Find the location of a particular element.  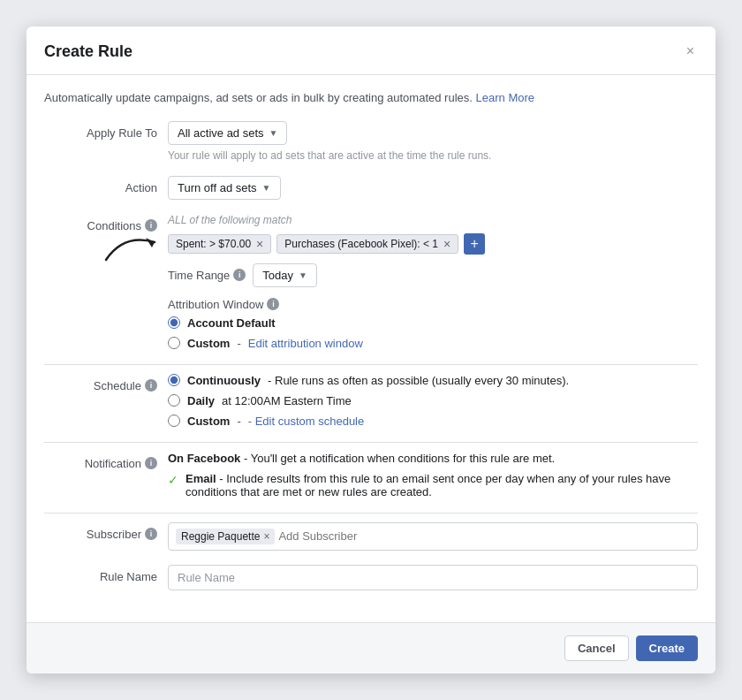

conditions-tags: Spent: > $70.00 × Purchases (Facebook Pi… is located at coordinates (433, 244).